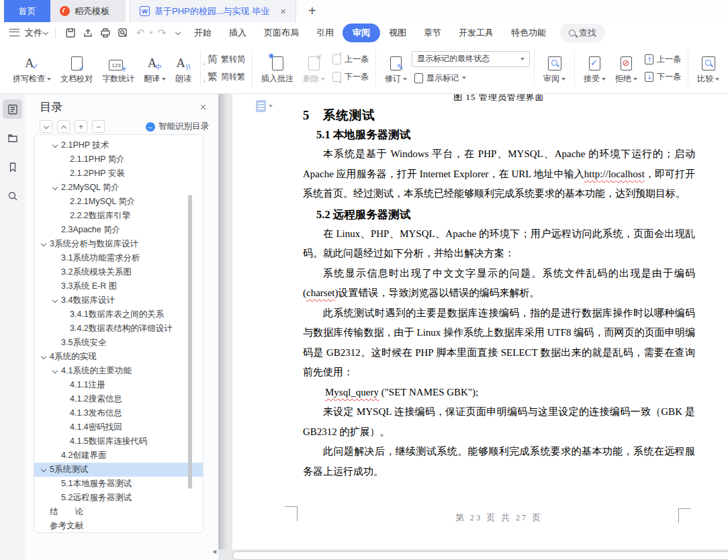 The height and width of the screenshot is (560, 728). I want to click on zoom-out-level-button: −, so click(98, 126).